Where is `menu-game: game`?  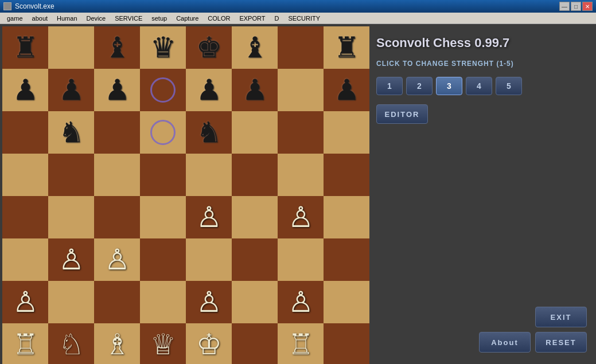 menu-game: game is located at coordinates (15, 18).